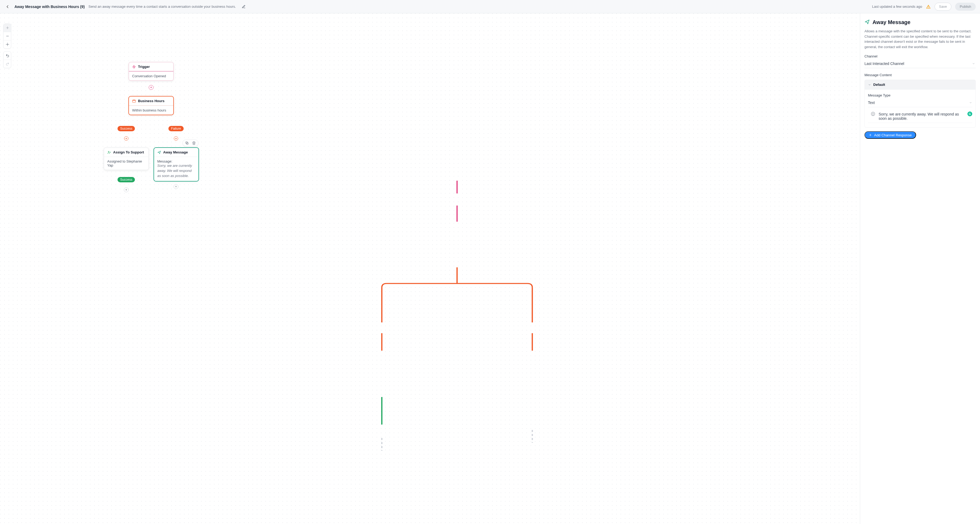  What do you see at coordinates (920, 56) in the screenshot?
I see `channel-label: Channel` at bounding box center [920, 56].